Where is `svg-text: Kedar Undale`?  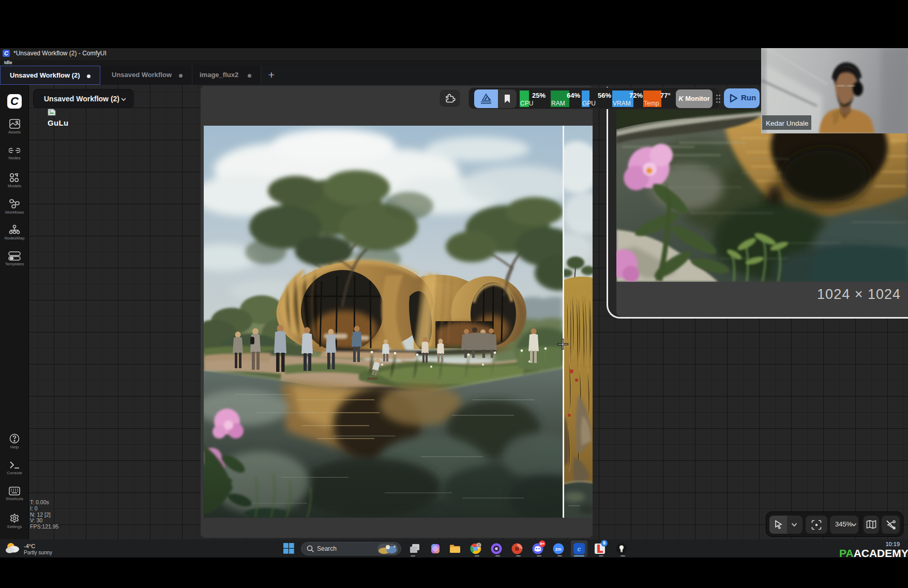
svg-text: Kedar Undale is located at coordinates (787, 123).